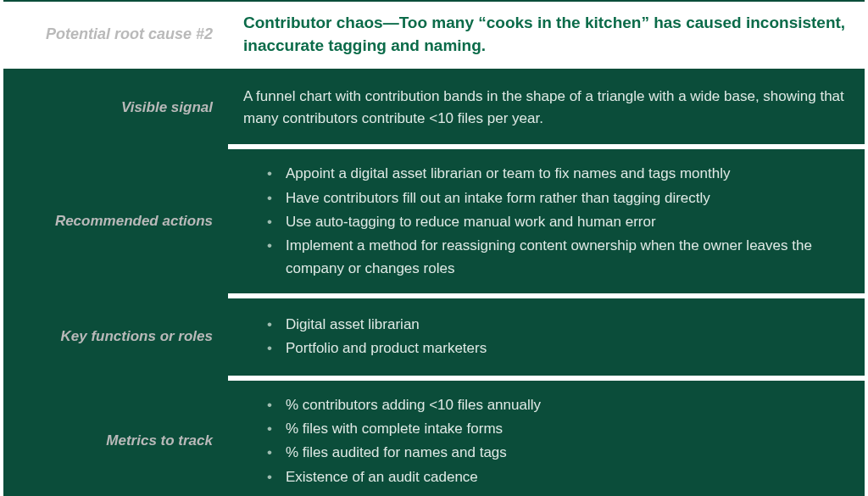 The width and height of the screenshot is (868, 496). What do you see at coordinates (434, 107) in the screenshot?
I see `row-visible-signal: Visible signal A funnel chart with contr…` at bounding box center [434, 107].